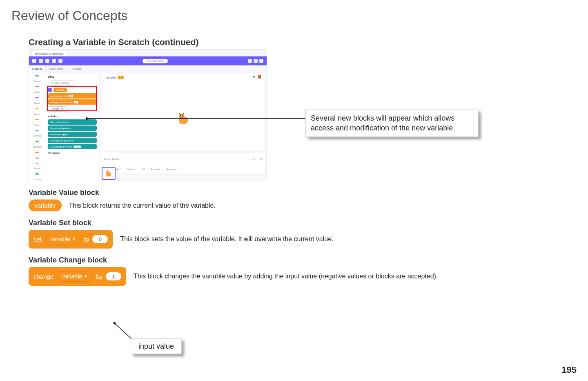  Describe the element at coordinates (148, 61) in the screenshot. I see `app-toolbar: disconnected` at that location.